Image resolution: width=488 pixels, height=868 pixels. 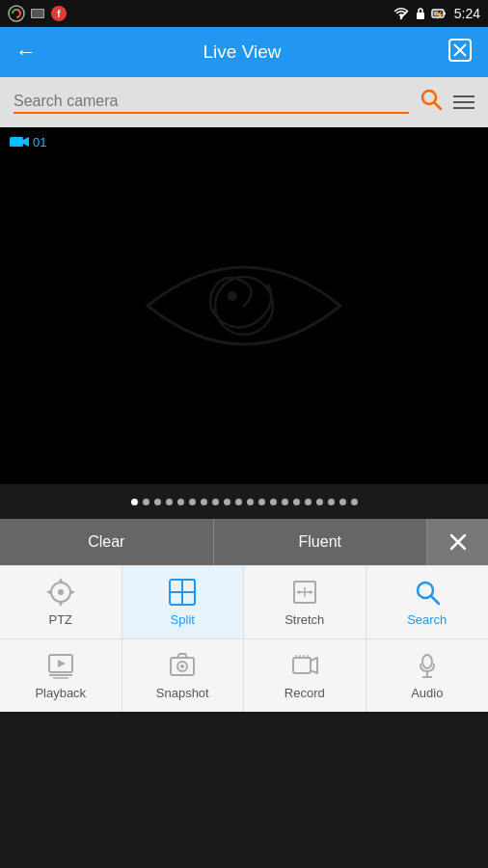 I want to click on ptz-label: PTZ, so click(x=60, y=619).